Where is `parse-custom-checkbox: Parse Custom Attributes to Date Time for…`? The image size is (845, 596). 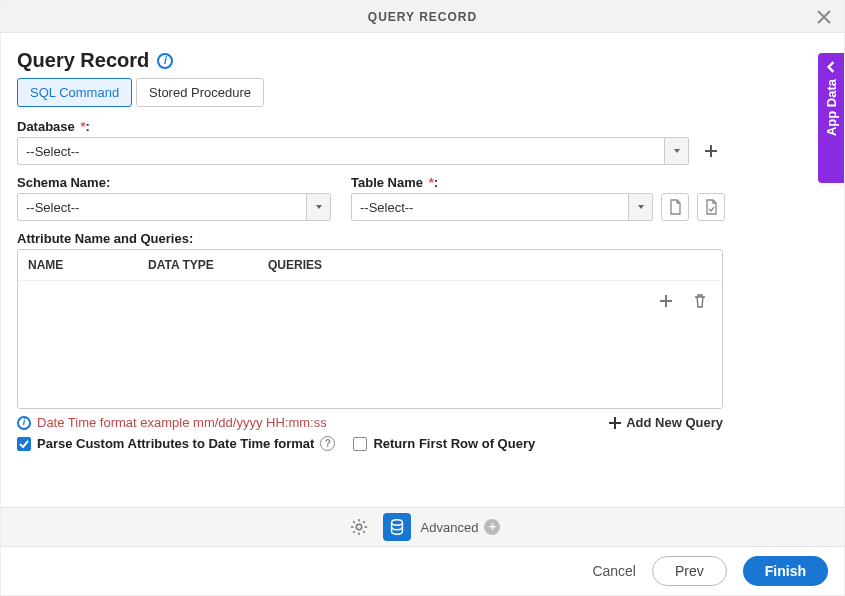
parse-custom-checkbox: Parse Custom Attributes to Date Time for… is located at coordinates (176, 444).